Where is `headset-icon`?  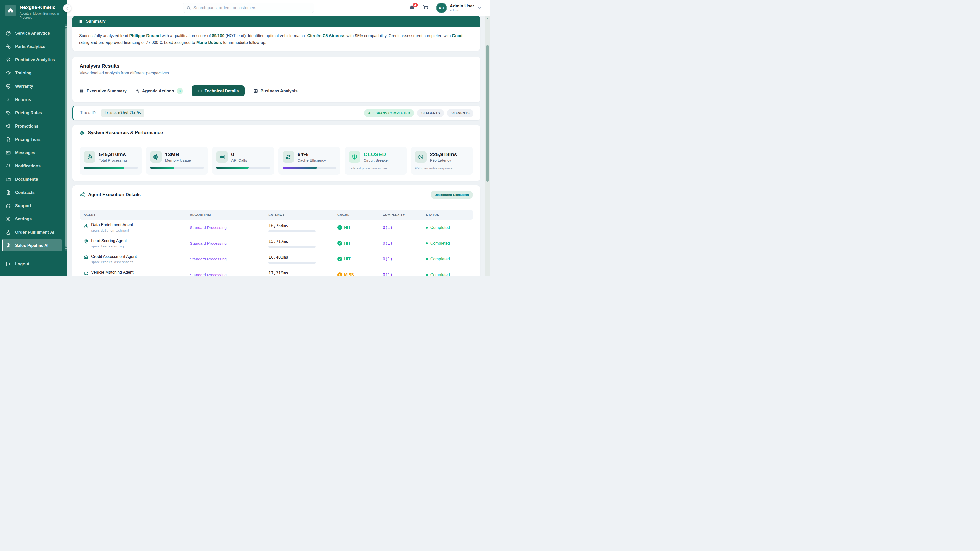
headset-icon is located at coordinates (8, 206).